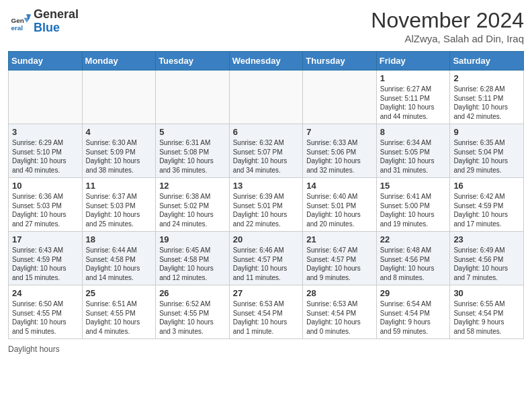  What do you see at coordinates (266, 264) in the screenshot?
I see `day-info: Sunrise: 6:46 AM Sunset: 4:57 PM Dayligh…` at bounding box center [266, 264].